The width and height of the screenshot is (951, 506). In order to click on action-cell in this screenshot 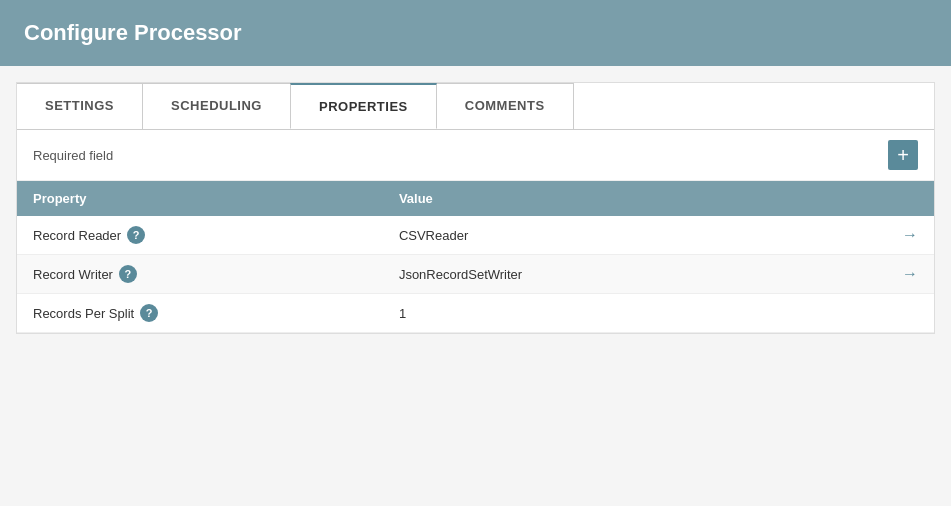, I will do `click(910, 314)`.